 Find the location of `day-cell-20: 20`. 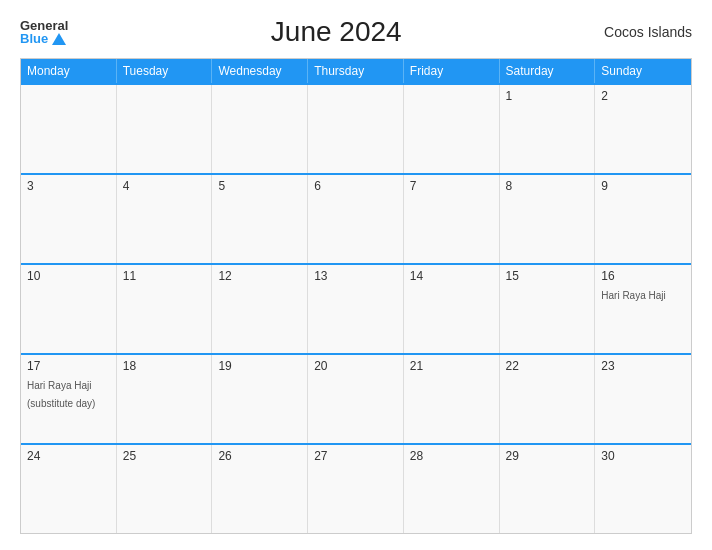

day-cell-20: 20 is located at coordinates (356, 399).